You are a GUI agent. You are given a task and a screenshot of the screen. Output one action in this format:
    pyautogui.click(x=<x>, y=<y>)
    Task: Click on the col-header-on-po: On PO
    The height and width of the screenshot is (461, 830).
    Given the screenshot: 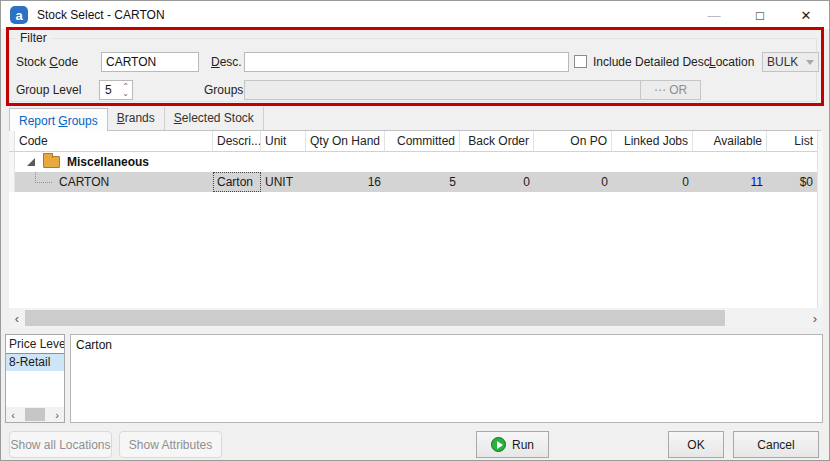 What is the action you would take?
    pyautogui.click(x=573, y=142)
    